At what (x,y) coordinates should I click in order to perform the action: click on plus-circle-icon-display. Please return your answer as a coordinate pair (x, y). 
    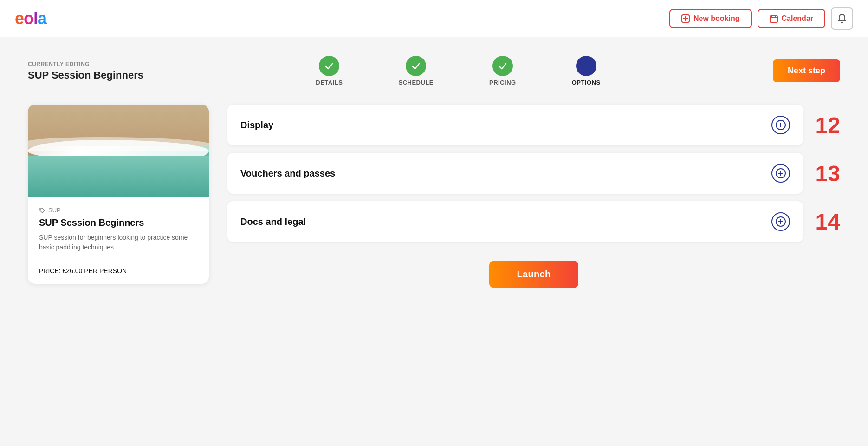
    Looking at the image, I should click on (781, 125).